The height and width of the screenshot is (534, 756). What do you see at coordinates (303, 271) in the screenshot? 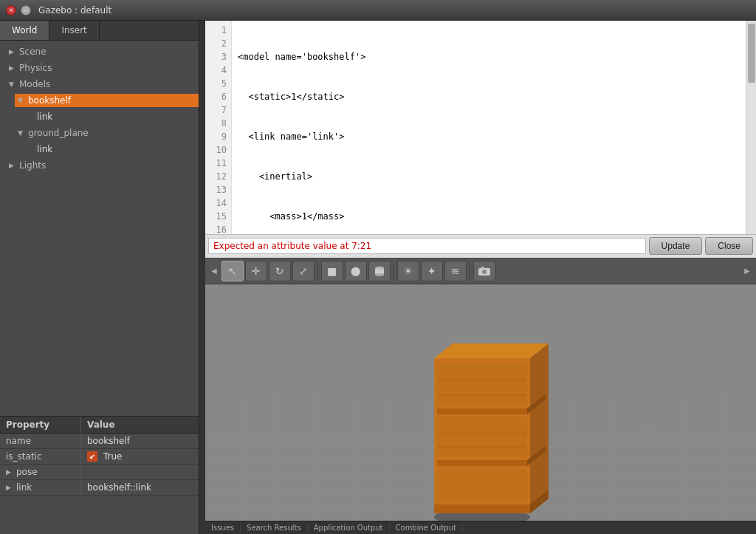
I see `scale-icon: ⤢` at bounding box center [303, 271].